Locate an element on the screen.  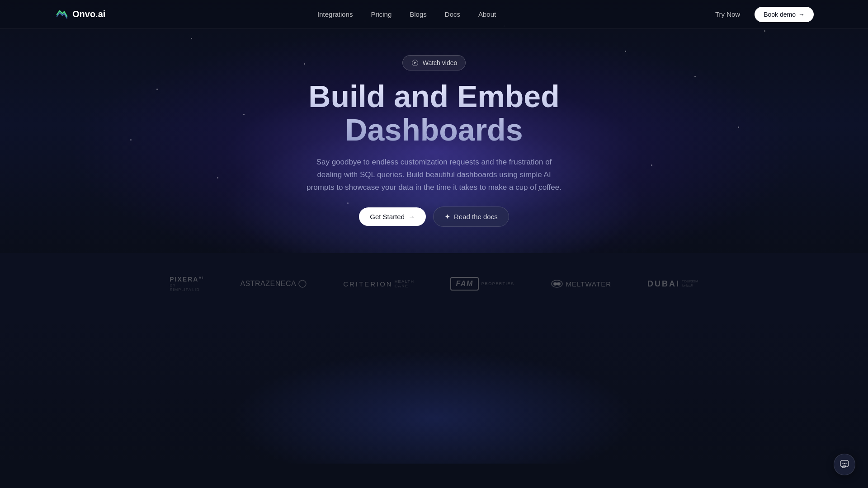
book-demo-button: Book demo → is located at coordinates (784, 14).